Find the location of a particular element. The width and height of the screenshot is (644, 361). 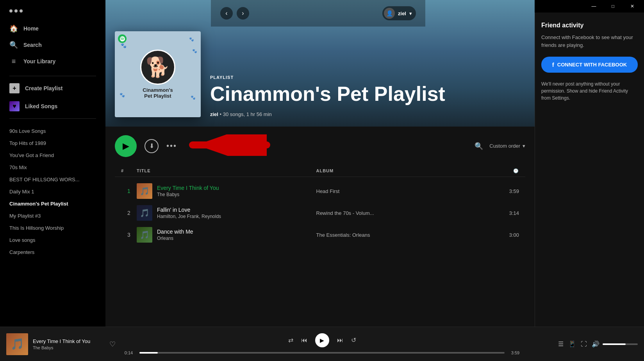

track-info: 🎵 Fallin' in Love Hamilton, Joe Frank, R… is located at coordinates (227, 213).